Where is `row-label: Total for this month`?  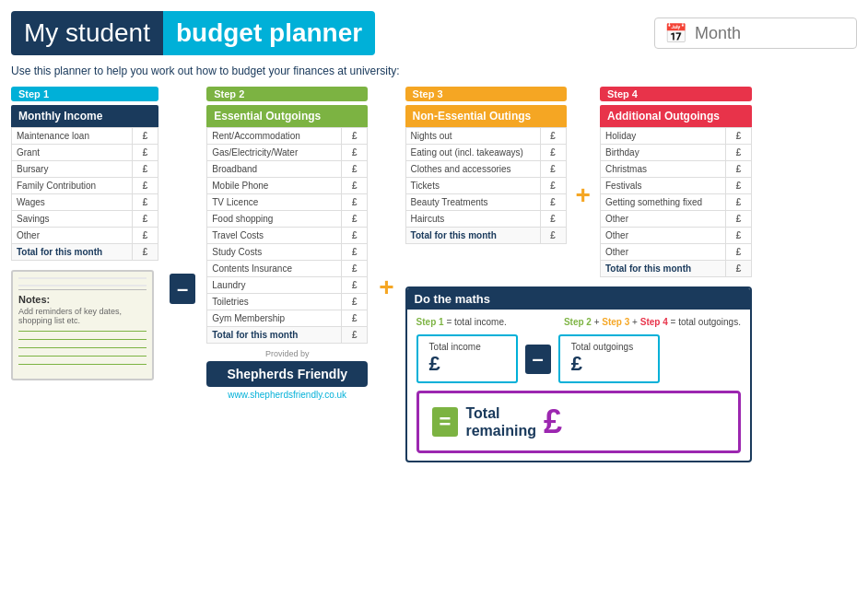
row-label: Total for this month is located at coordinates (473, 236).